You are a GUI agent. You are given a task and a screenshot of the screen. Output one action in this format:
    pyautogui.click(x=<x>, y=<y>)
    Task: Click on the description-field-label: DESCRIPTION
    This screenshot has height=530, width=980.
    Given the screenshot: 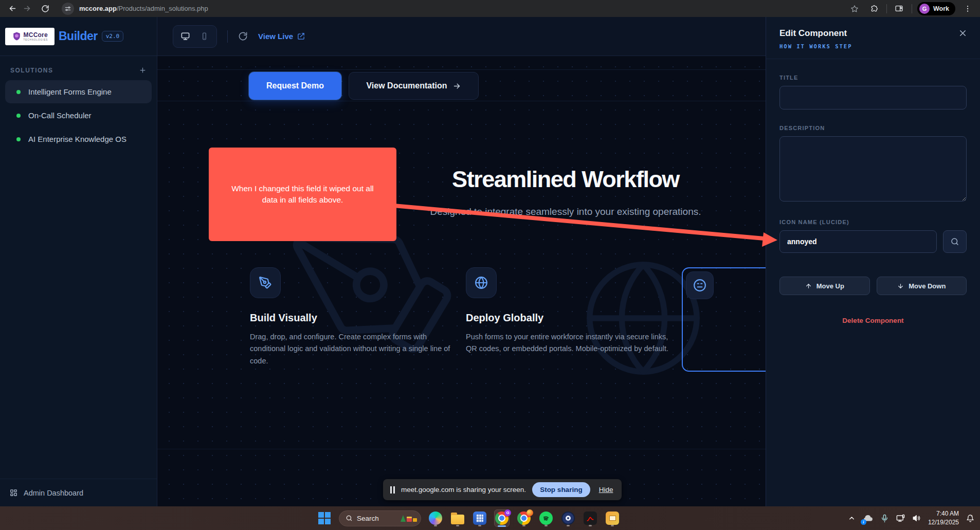 What is the action you would take?
    pyautogui.click(x=873, y=128)
    